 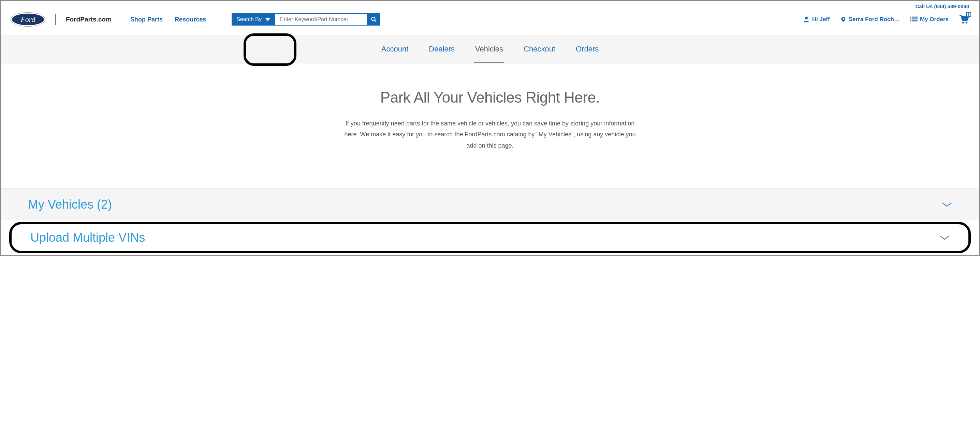 I want to click on dealer-name: Serra Ford Roch…, so click(x=874, y=19).